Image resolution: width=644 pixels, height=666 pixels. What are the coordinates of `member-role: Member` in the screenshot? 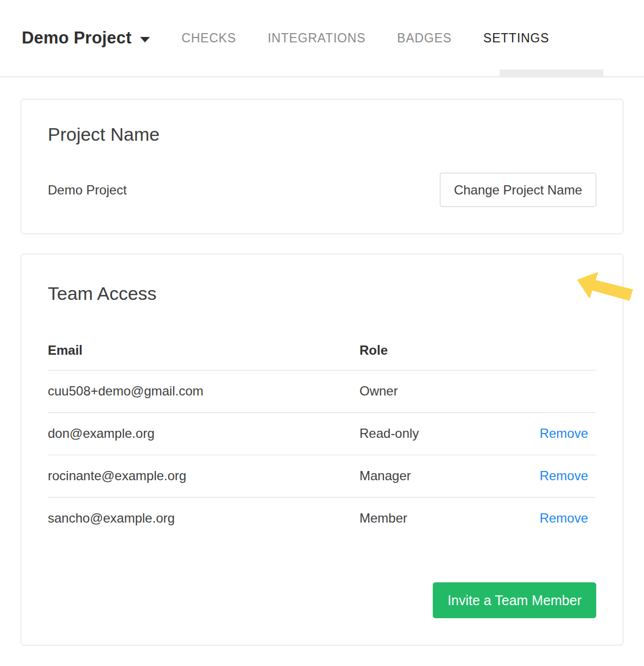 It's located at (426, 519).